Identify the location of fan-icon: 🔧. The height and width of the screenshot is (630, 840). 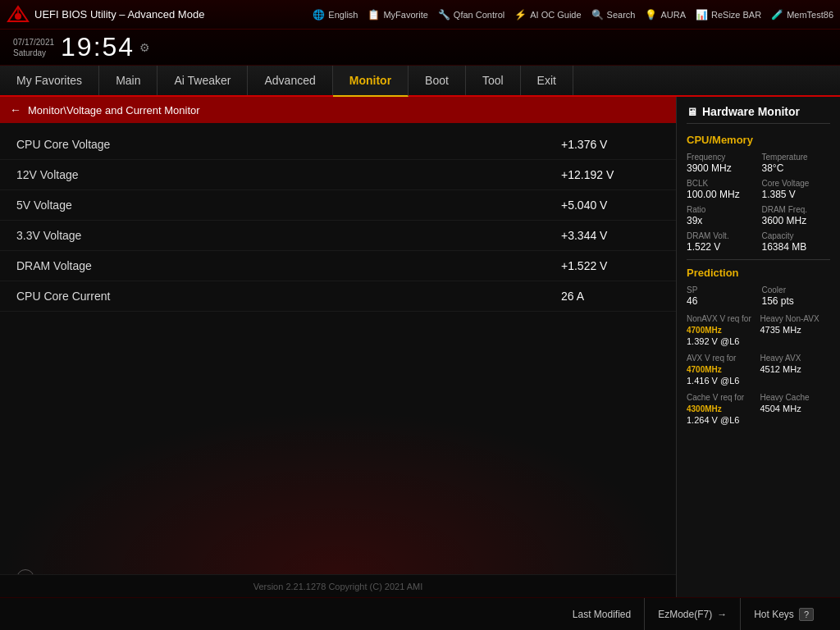
(445, 15).